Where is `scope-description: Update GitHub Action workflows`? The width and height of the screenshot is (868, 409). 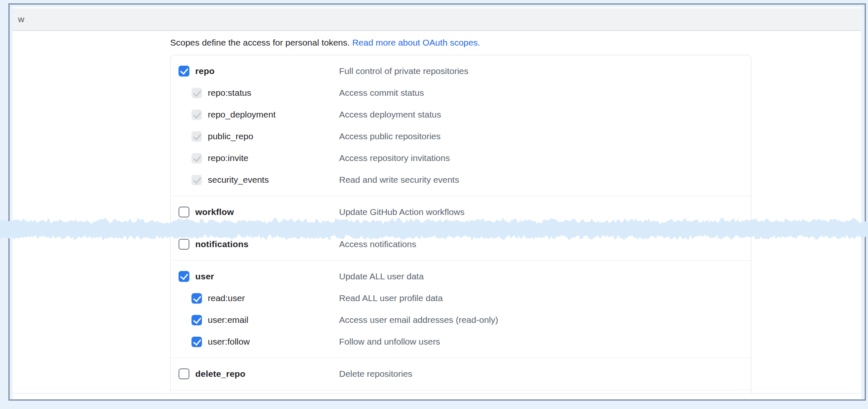
scope-description: Update GitHub Action workflows is located at coordinates (545, 212).